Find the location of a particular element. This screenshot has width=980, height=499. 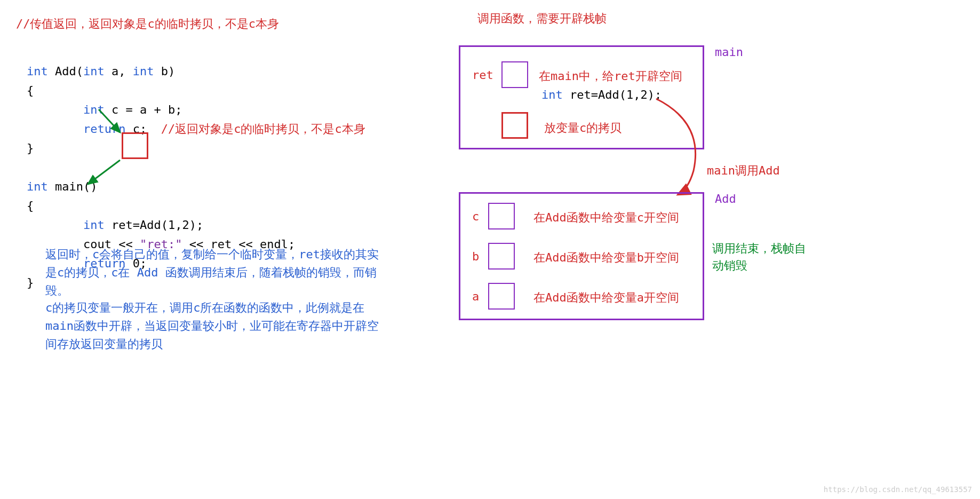

a-box is located at coordinates (501, 296).